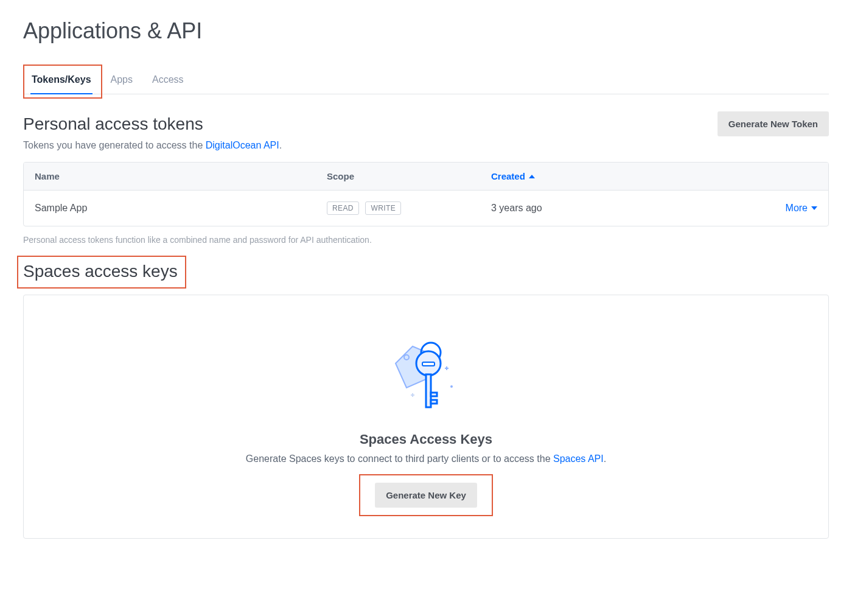 The width and height of the screenshot is (852, 616). What do you see at coordinates (399, 459) in the screenshot?
I see `spaces-empty-desc-prefix: Generate Spaces keys to connect to third…` at bounding box center [399, 459].